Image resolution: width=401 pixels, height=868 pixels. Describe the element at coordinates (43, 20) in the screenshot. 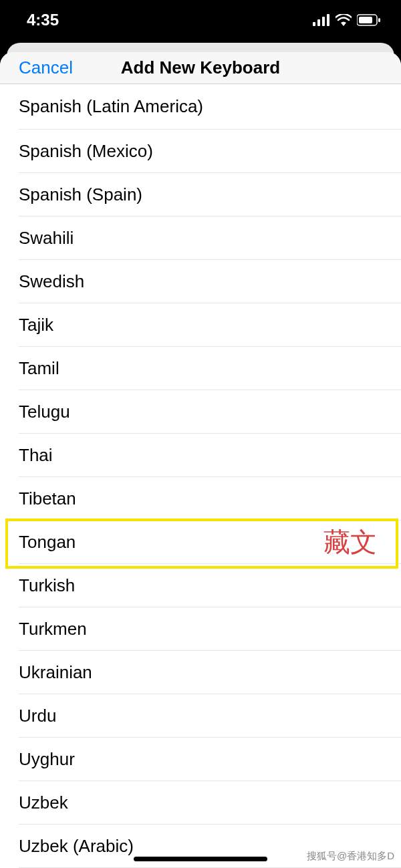

I see `status-time: 4:35` at that location.